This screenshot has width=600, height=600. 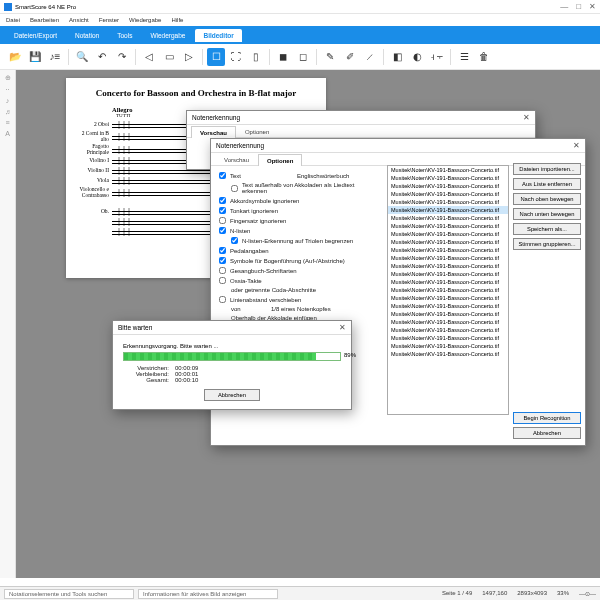 What do you see at coordinates (222, 270) in the screenshot?
I see `chk-gesang` at bounding box center [222, 270].